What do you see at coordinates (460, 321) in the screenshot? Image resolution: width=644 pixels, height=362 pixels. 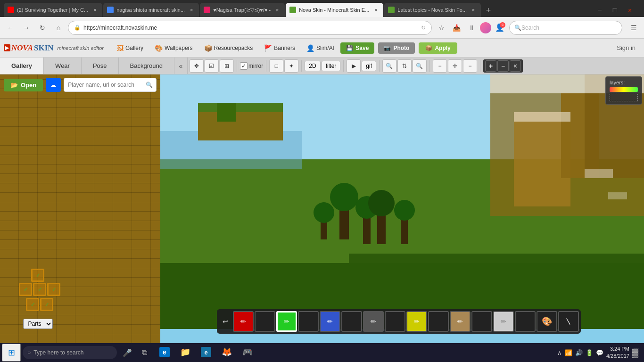 I see `color-tool-tan: ✏` at bounding box center [460, 321].